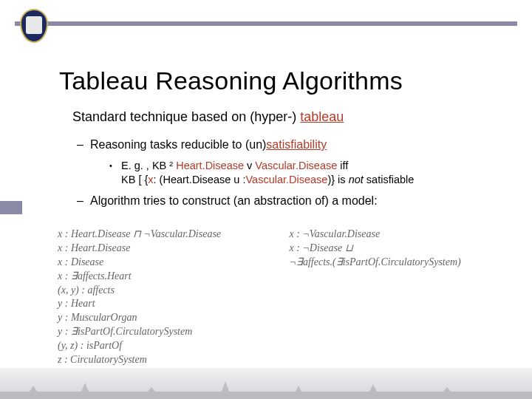  I want to click on bullet-reducible-pre: Reasoning tasks reducible to (un), so click(178, 145).